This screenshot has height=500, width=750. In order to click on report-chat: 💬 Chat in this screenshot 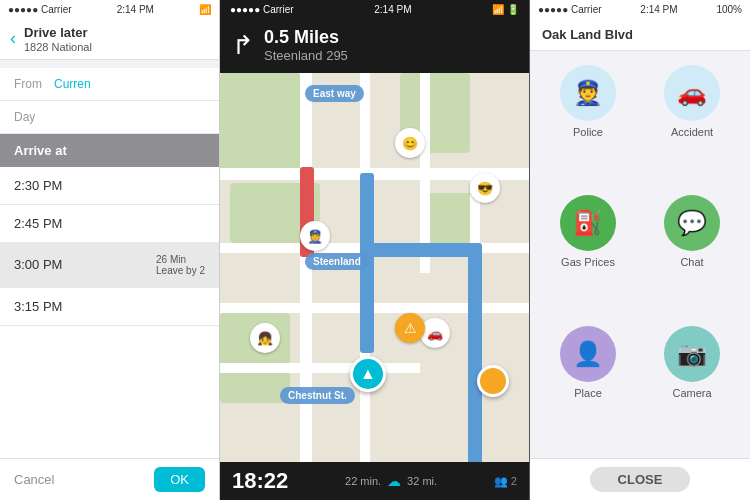, I will do `click(692, 254)`.